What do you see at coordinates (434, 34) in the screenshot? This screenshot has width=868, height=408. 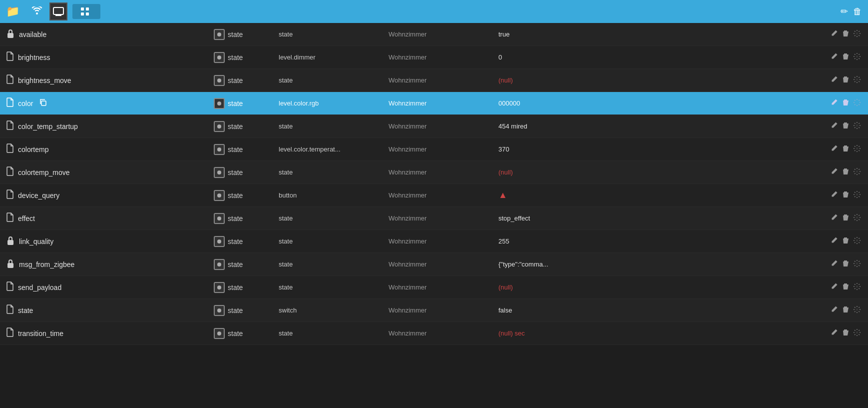 I see `table-row: availablestatestateWohnzimmertrue` at bounding box center [434, 34].